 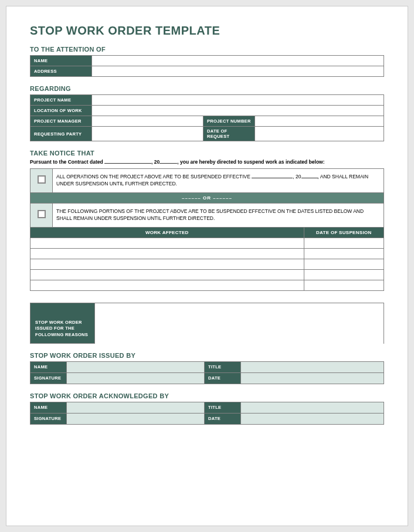 What do you see at coordinates (218, 181) in the screenshot?
I see `option1-text: ALL OPERATIONS ON THE PROJECT ABOVE ARE …` at bounding box center [218, 181].